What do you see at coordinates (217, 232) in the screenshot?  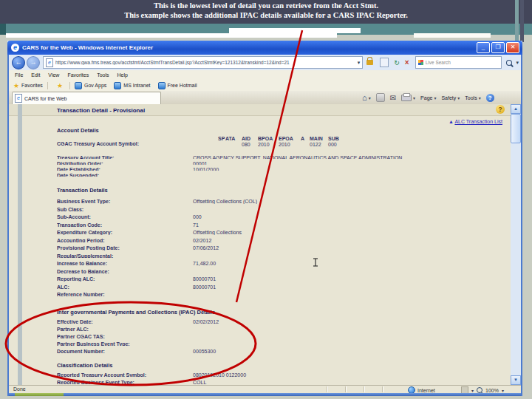 I see `field-value: Offsetting Collections` at bounding box center [217, 232].